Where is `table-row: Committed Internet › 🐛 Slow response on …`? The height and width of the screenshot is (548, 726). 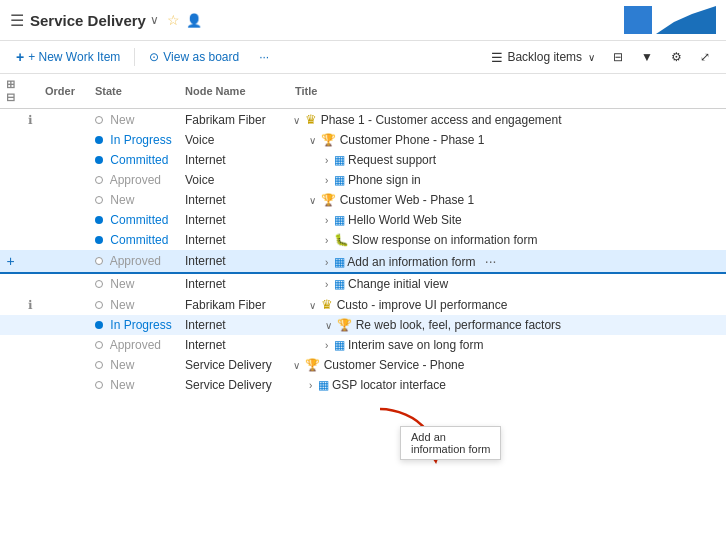 table-row: Committed Internet › 🐛 Slow response on … is located at coordinates (363, 240).